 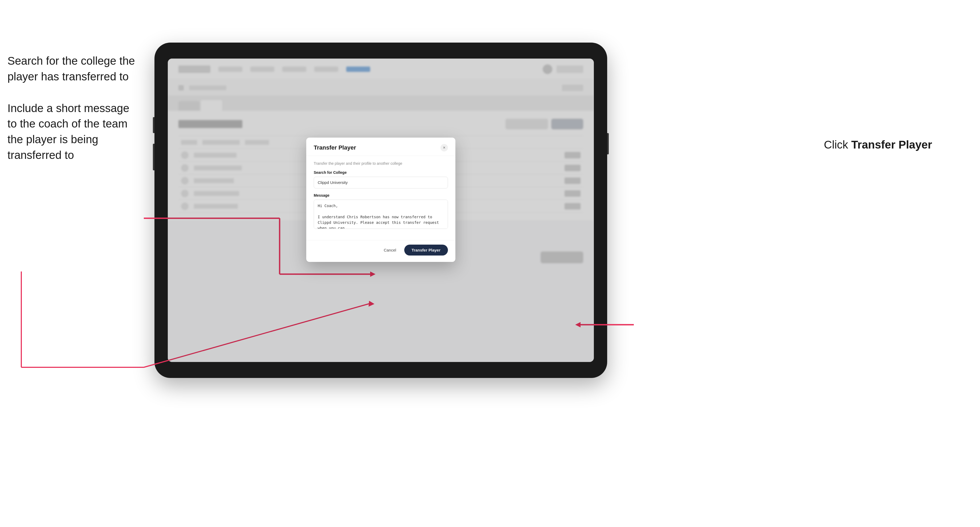 What do you see at coordinates (426, 250) in the screenshot?
I see `transfer-player-button: Transfer Player` at bounding box center [426, 250].